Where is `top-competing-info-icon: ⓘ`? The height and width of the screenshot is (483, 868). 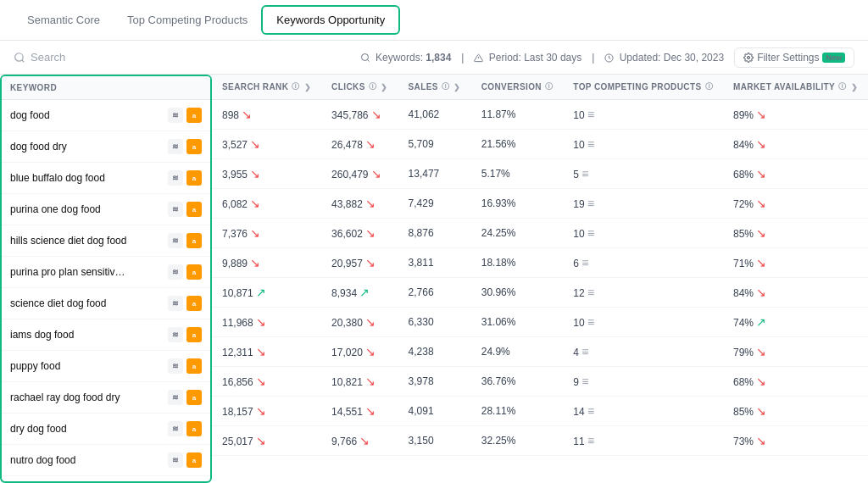
top-competing-info-icon: ⓘ is located at coordinates (709, 86).